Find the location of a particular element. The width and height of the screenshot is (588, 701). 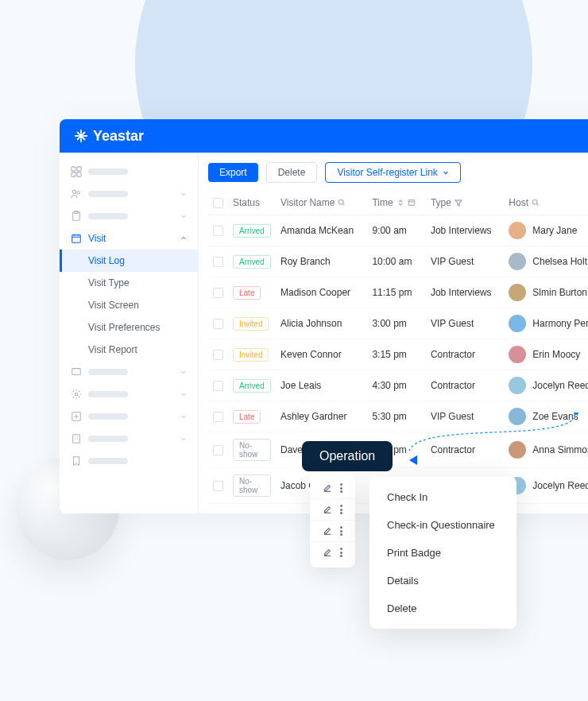

col-status: Status is located at coordinates (246, 203).